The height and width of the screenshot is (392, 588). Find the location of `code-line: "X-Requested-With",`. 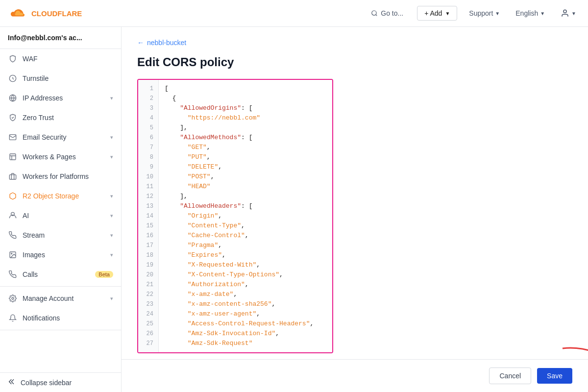

code-line: "X-Requested-With", is located at coordinates (245, 265).